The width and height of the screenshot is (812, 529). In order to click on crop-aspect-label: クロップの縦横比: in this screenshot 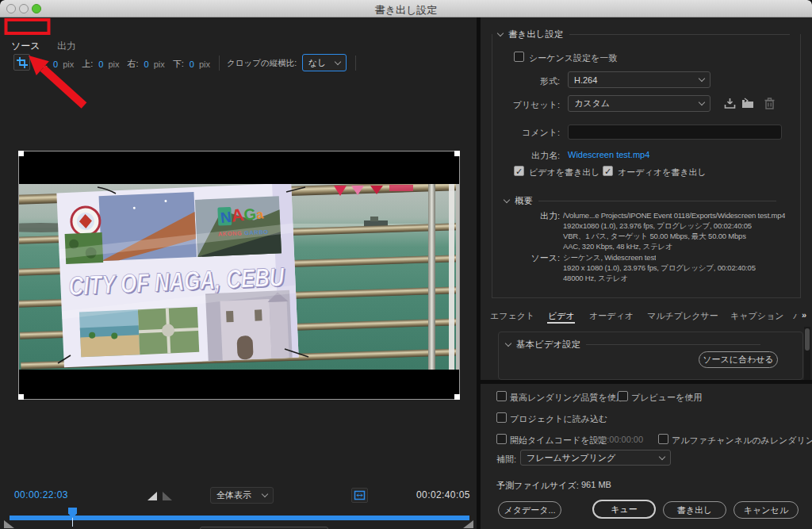, I will do `click(262, 63)`.